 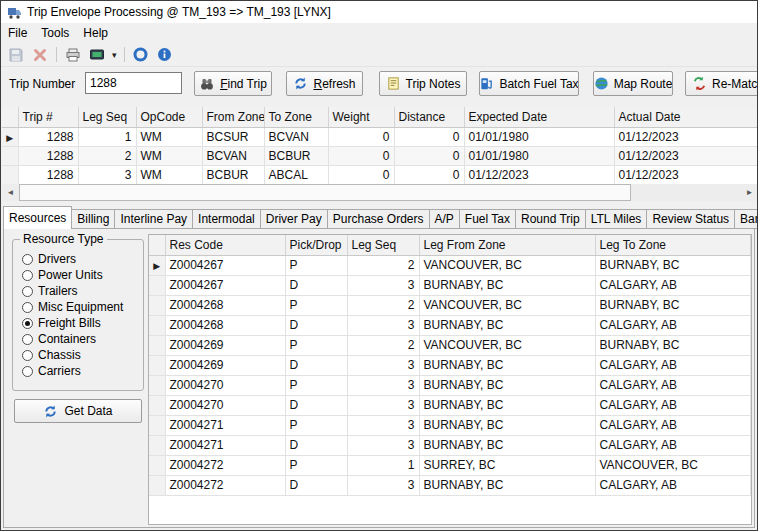 I want to click on table-row: Z0004267D3BURNABY, BCCALGARY, AB, so click(x=450, y=285).